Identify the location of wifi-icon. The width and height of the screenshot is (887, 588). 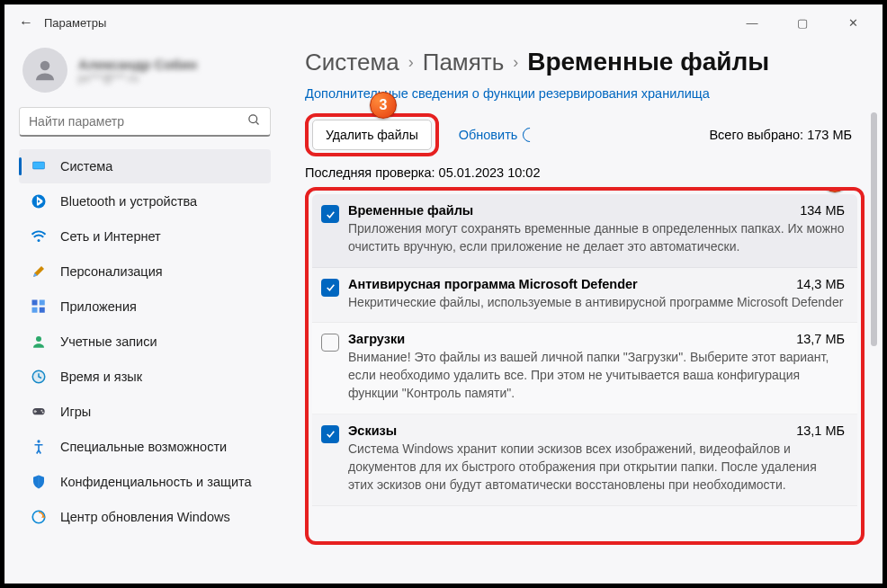
(39, 236).